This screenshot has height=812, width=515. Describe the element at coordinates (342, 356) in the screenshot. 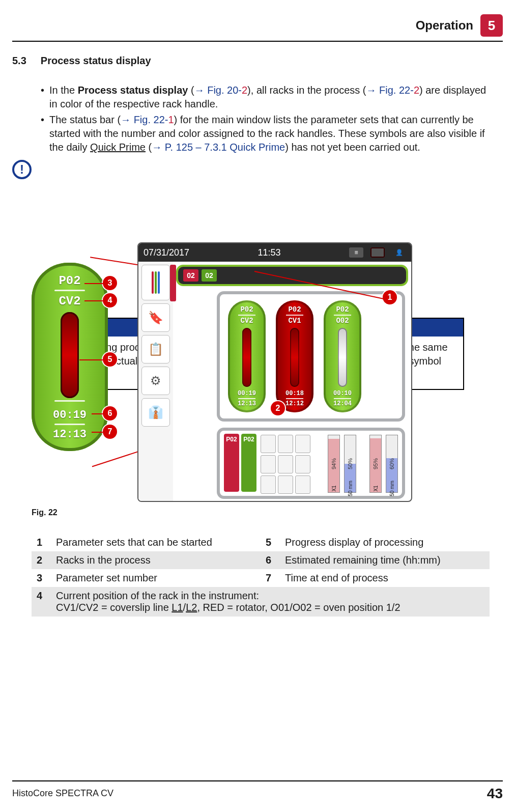

I see `rack-handle: P02 O02 00:10 12:04` at that location.